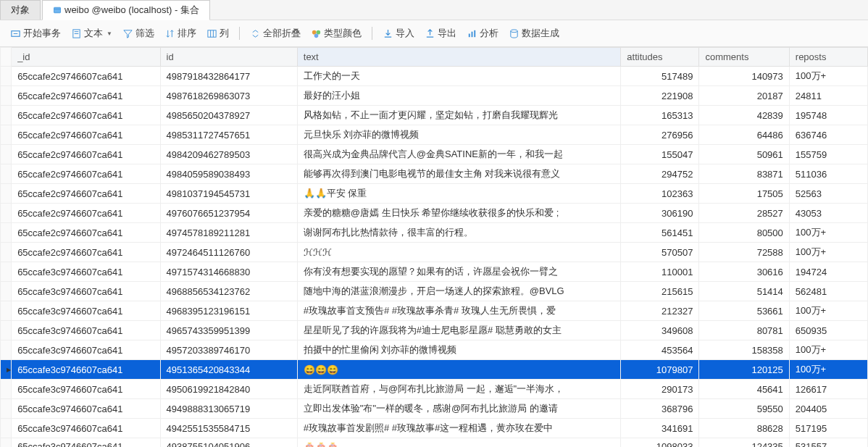 This screenshot has height=447, width=868. Describe the element at coordinates (229, 233) in the screenshot. I see `cell-id: 4974578189211281` at that location.